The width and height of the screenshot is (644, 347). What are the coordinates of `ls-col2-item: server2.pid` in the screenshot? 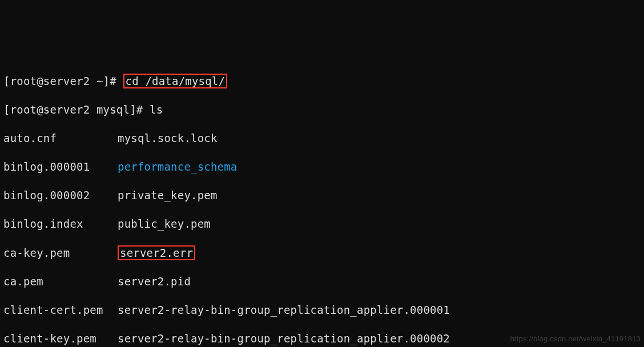 It's located at (154, 281).